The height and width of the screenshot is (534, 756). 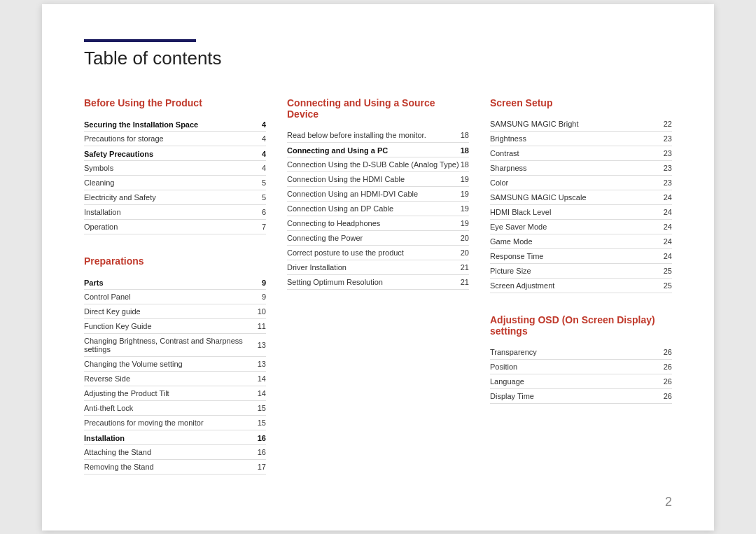 I want to click on table-row: Electricity and Safety5, so click(x=175, y=197).